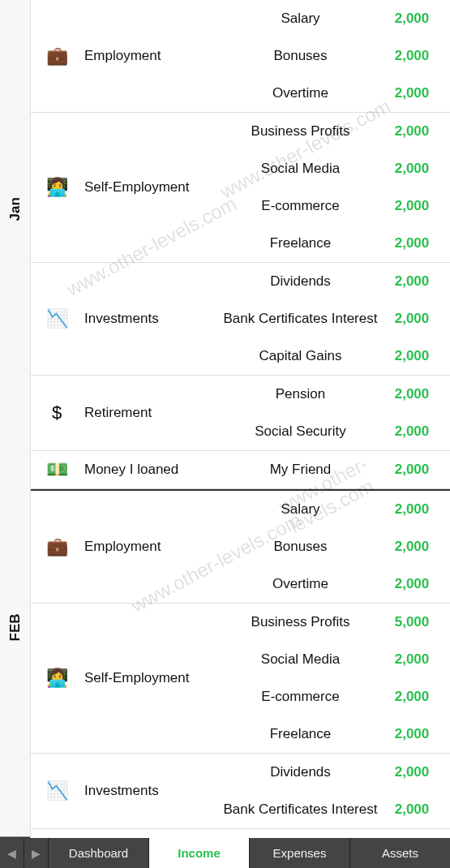 Image resolution: width=450 pixels, height=868 pixels. Describe the element at coordinates (15, 209) in the screenshot. I see `month-label: Jan` at that location.